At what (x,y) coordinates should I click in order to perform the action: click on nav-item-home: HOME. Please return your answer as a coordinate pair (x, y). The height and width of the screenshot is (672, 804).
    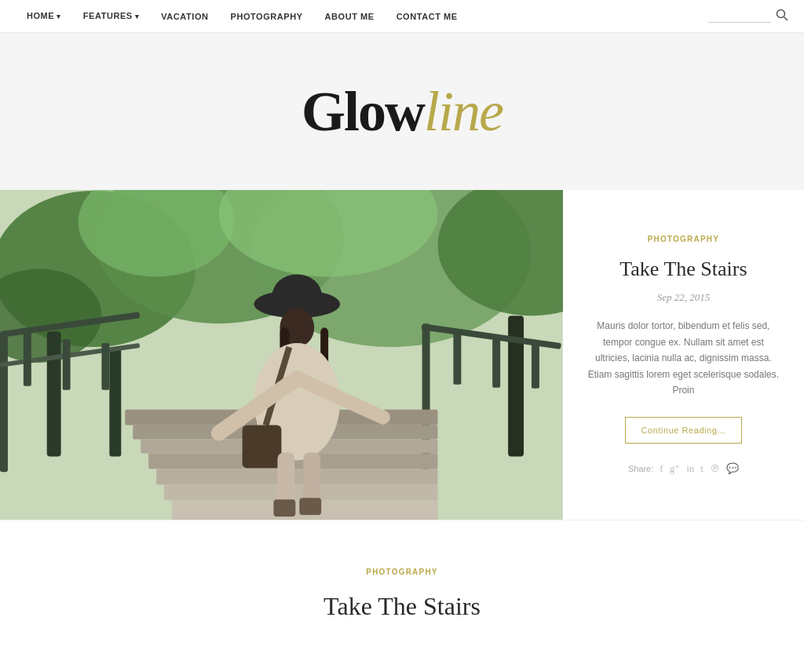
    Looking at the image, I should click on (44, 16).